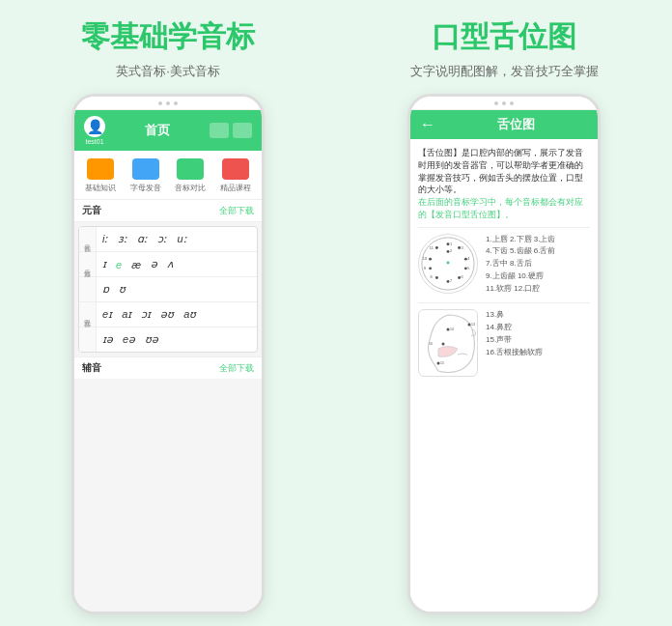 This screenshot has width=672, height=626. I want to click on left-main-title: 零基础学音标, so click(168, 37).